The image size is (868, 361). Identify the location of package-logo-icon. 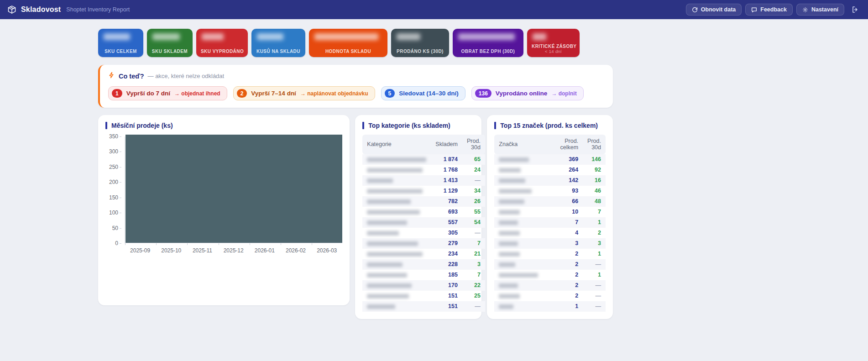
(12, 10).